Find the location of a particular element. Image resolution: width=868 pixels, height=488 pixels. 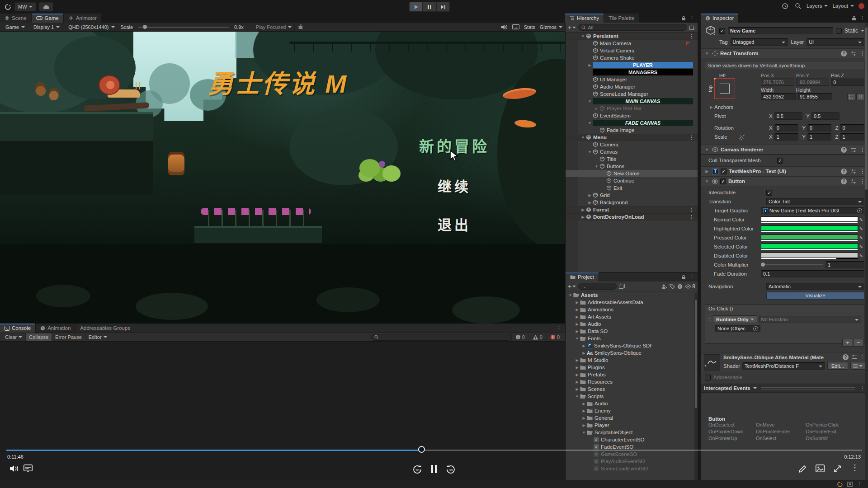

inspector-scrollbar is located at coordinates (866, 255).